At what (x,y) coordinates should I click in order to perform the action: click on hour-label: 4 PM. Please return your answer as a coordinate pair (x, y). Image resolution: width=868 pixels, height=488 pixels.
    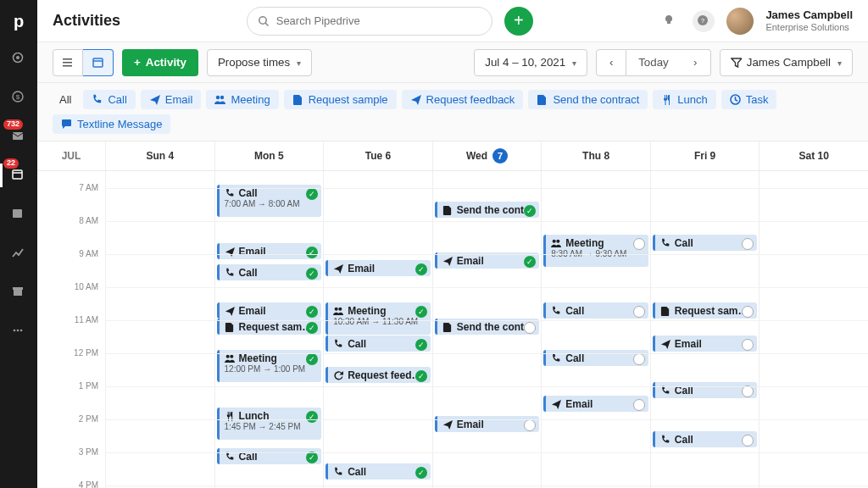
    Looking at the image, I should click on (71, 485).